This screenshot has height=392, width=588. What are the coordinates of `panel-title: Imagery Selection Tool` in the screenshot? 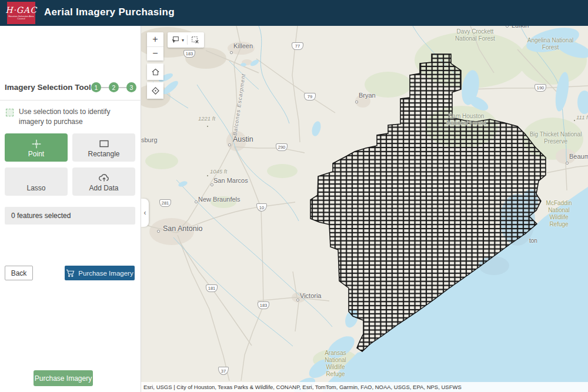 It's located at (48, 87).